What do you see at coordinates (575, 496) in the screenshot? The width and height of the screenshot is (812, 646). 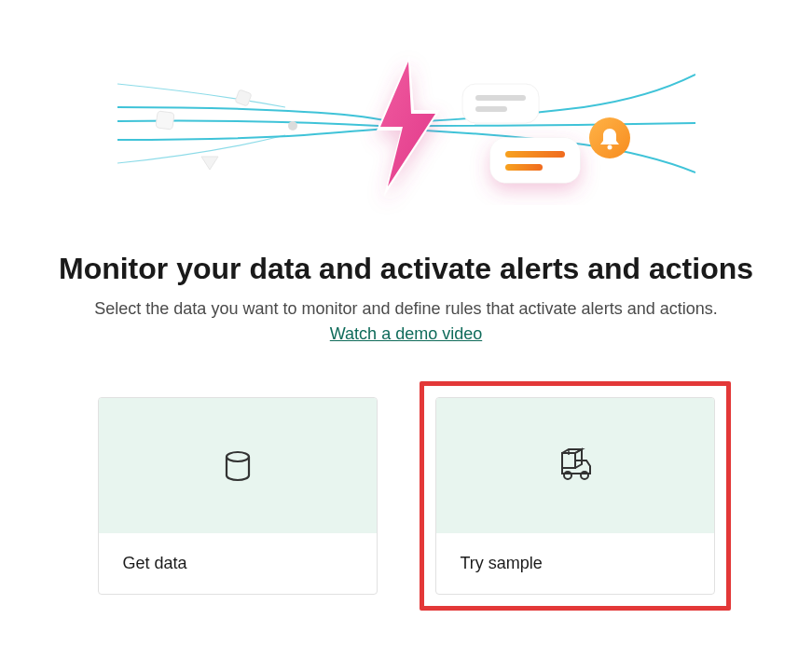 I see `highlight-frame: Try sample` at bounding box center [575, 496].